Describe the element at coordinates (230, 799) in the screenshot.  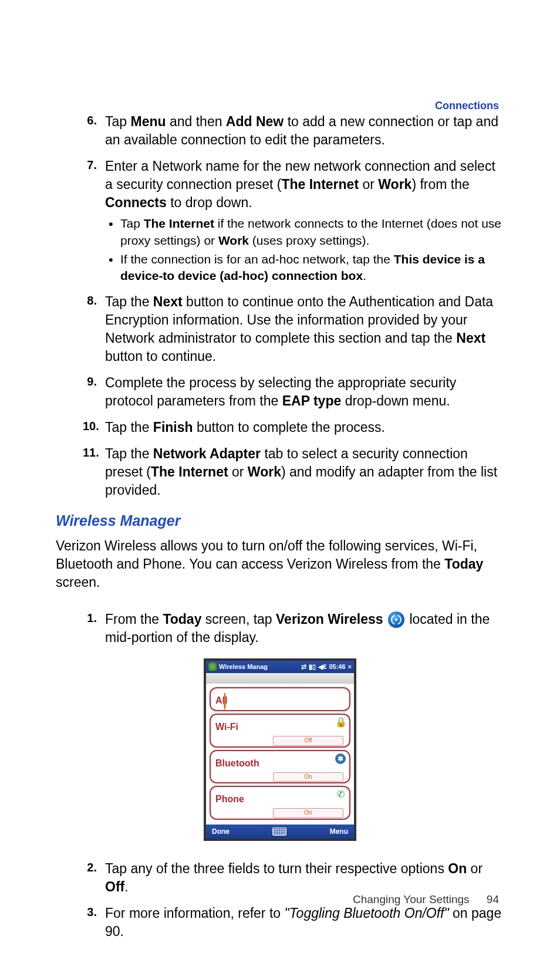
I see `row-phone-label: Phone` at that location.